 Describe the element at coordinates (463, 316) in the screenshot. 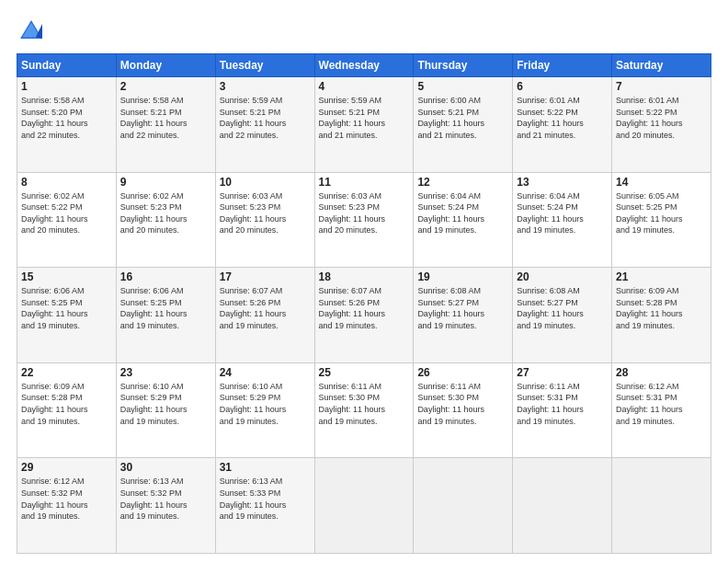

I see `calendar-cell: 19Sunrise: 6:08 AMSunset: 5:27 PMDayligh…` at that location.